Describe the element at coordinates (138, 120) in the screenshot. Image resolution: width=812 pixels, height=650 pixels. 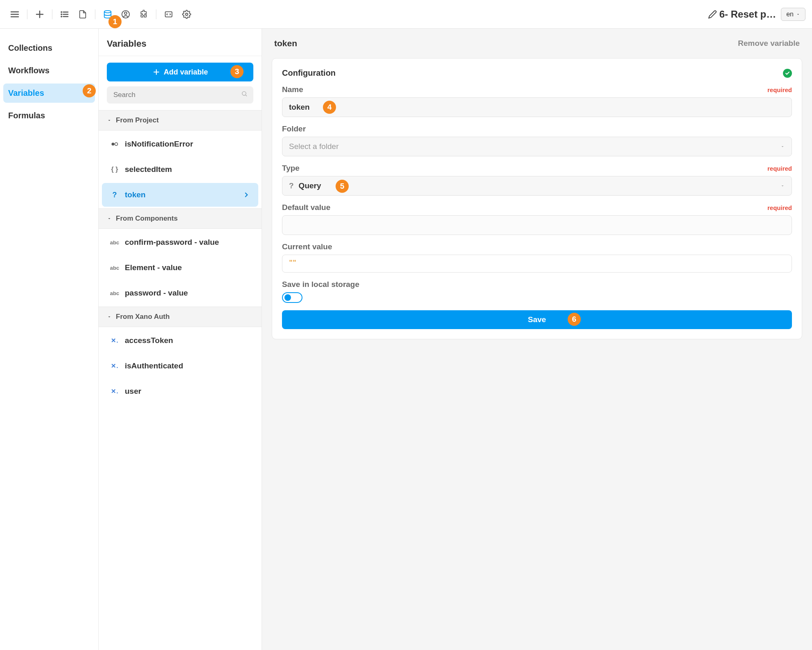
I see `group-label: From Project` at that location.